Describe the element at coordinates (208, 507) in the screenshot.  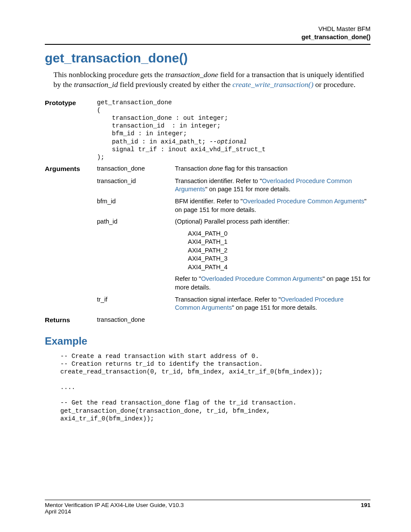
I see `page-footer: Mentor Verification IP AE AXI4-Lite User…` at that location.